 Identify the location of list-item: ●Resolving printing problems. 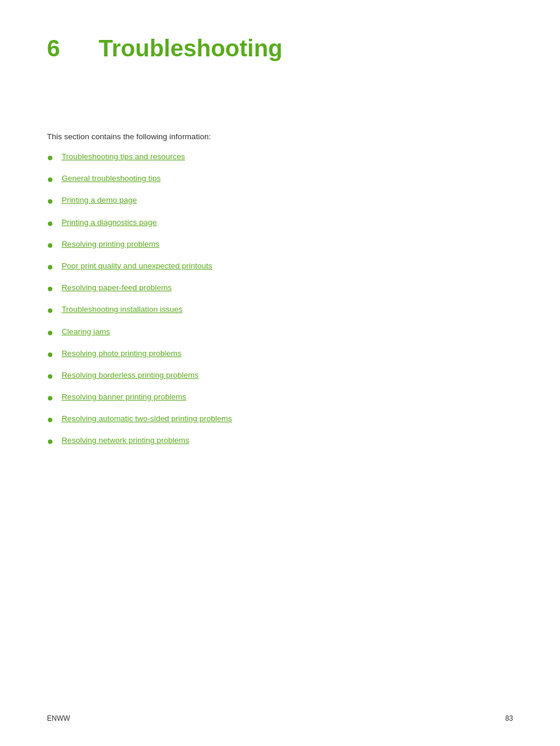
(280, 246).